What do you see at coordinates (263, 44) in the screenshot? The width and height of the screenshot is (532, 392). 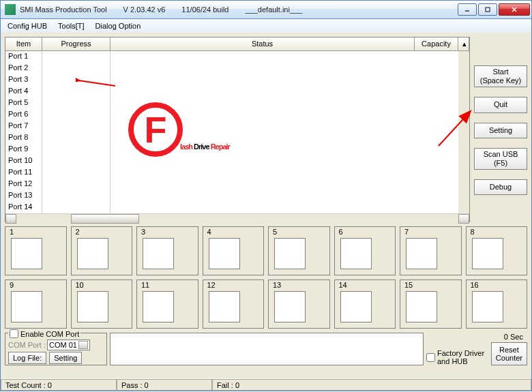 I see `col-status: Status` at bounding box center [263, 44].